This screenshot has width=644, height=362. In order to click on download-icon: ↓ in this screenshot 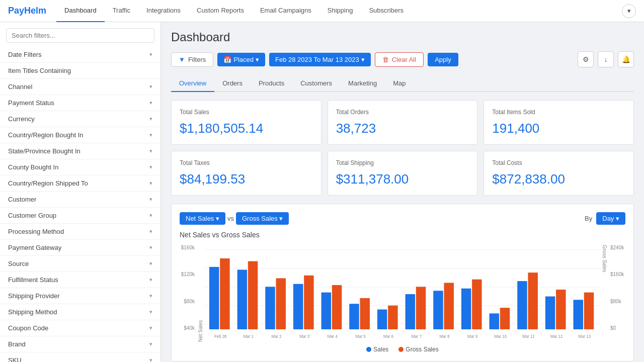, I will do `click(606, 59)`.